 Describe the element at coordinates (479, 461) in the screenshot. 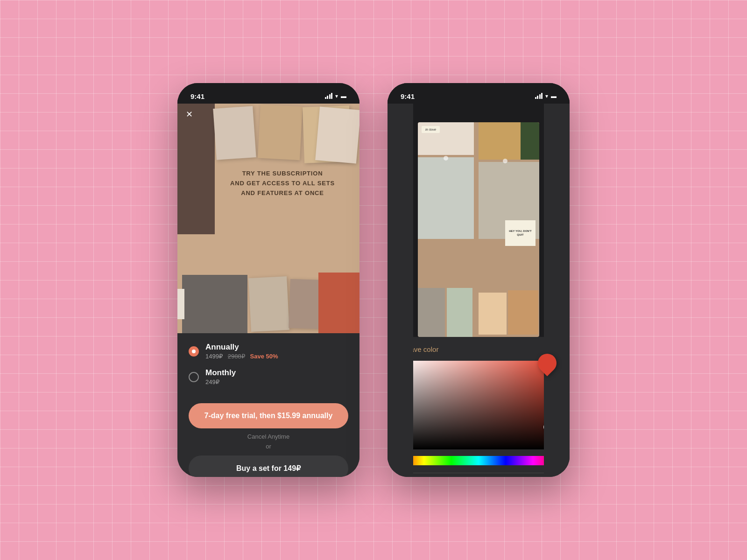

I see `hue-slider` at that location.